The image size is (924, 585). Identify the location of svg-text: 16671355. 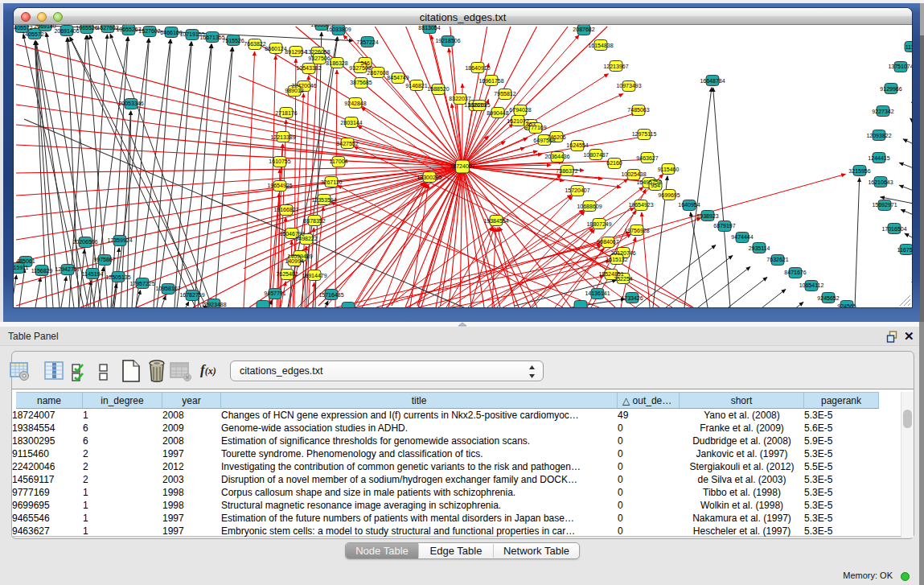
(212, 37).